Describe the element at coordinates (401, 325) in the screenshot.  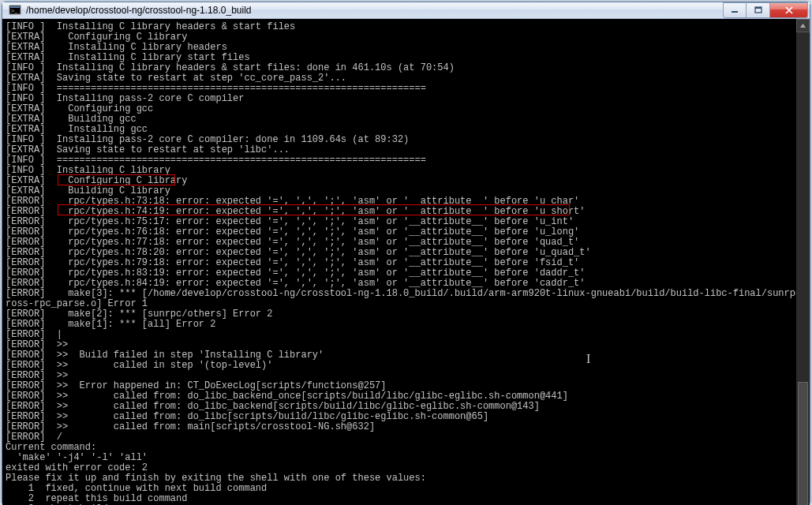
I see `terminal-line: [ERROR] make[1]: *** [all] Error 2` at that location.